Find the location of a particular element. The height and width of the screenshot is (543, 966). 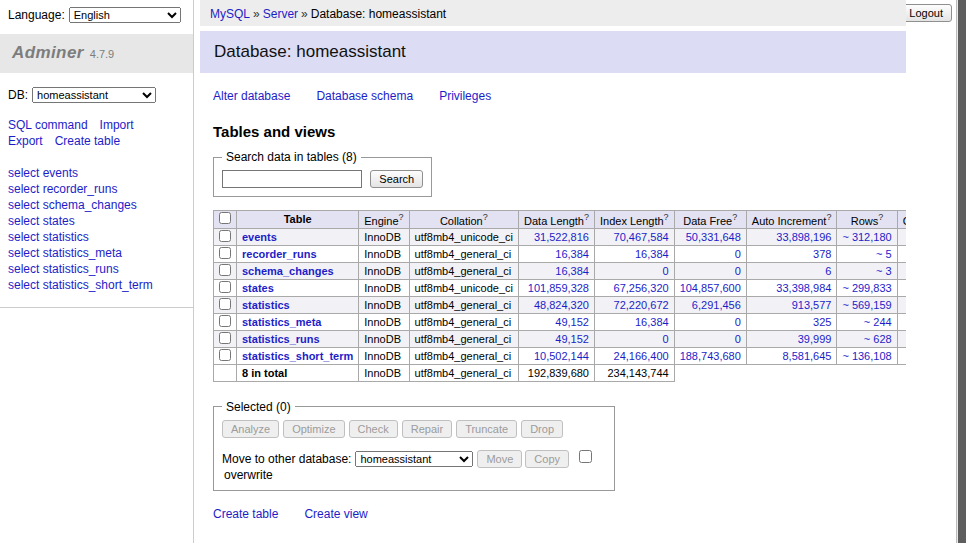

sidebar-action-link: Create table is located at coordinates (88, 141).